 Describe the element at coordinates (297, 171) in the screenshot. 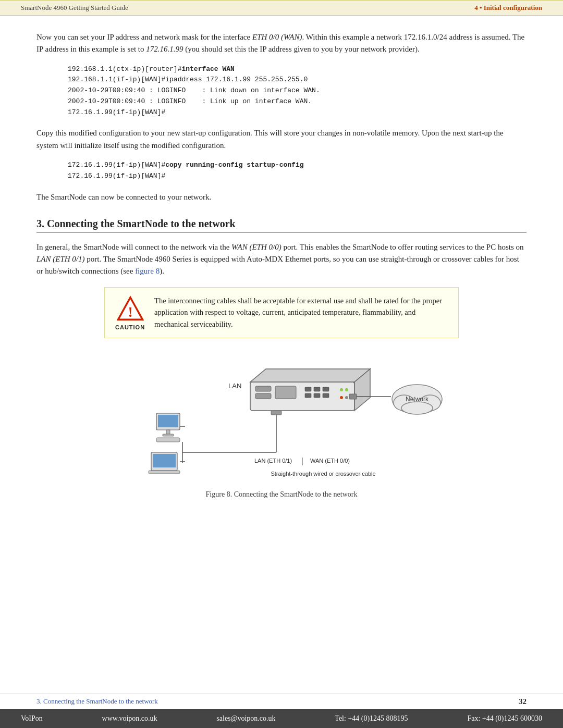

I see `code-block-2: 172.16.1.99(if-ip)[WAN]#copy running-con…` at that location.